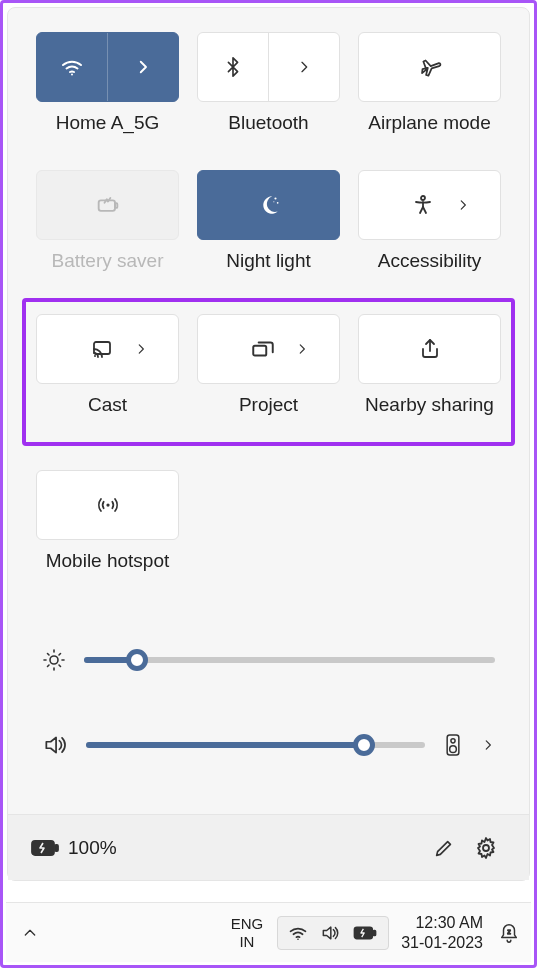 The image size is (537, 968). I want to click on notifications-button: z, so click(509, 933).